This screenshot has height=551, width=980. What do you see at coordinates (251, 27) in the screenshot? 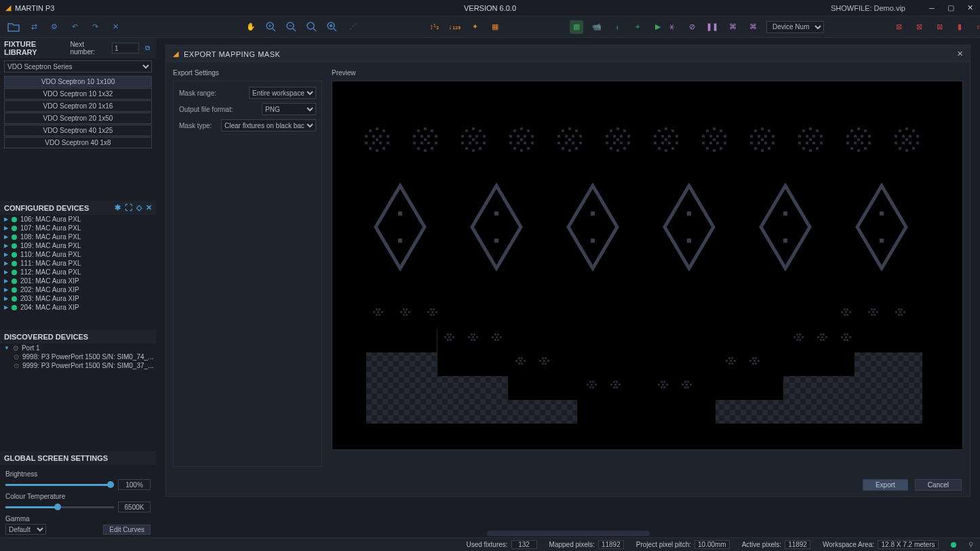
I see `pan-icon: ✋` at bounding box center [251, 27].